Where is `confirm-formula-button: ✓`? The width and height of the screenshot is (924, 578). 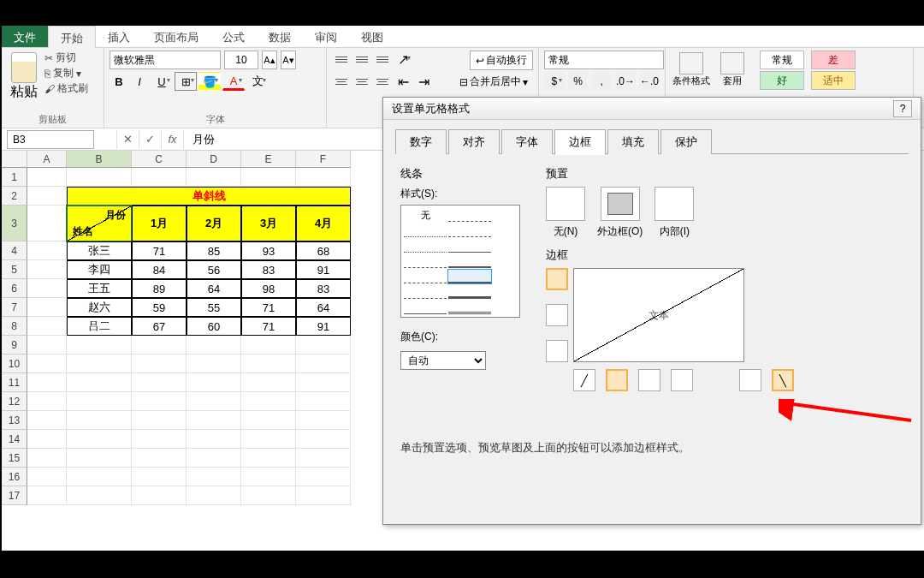
confirm-formula-button: ✓ is located at coordinates (150, 140).